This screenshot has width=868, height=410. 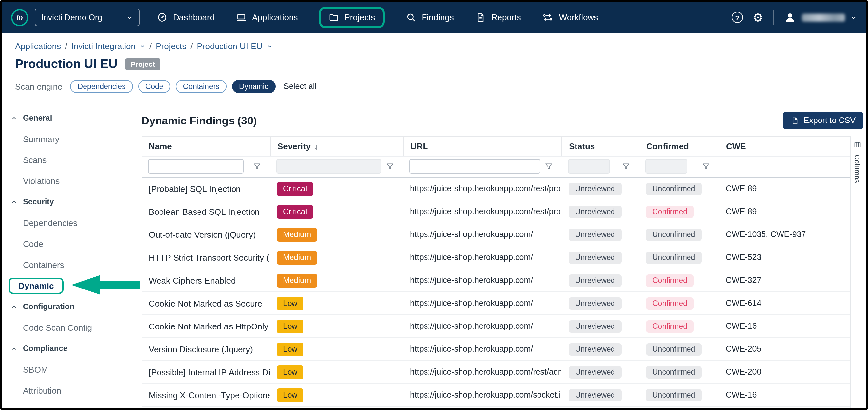 What do you see at coordinates (65, 223) in the screenshot?
I see `sidebar-item-dependencies: Dependencies` at bounding box center [65, 223].